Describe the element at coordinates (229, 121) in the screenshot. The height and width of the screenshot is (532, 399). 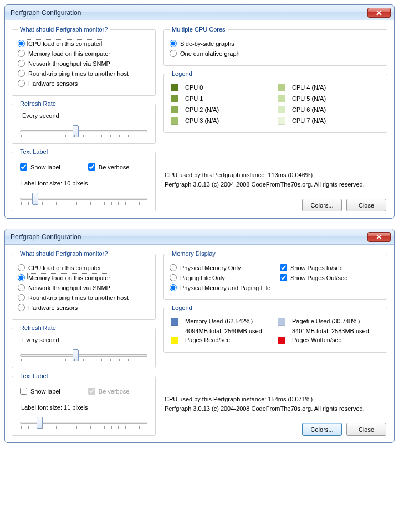
I see `label-cpu3: CPU 3 (N/A)` at that location.